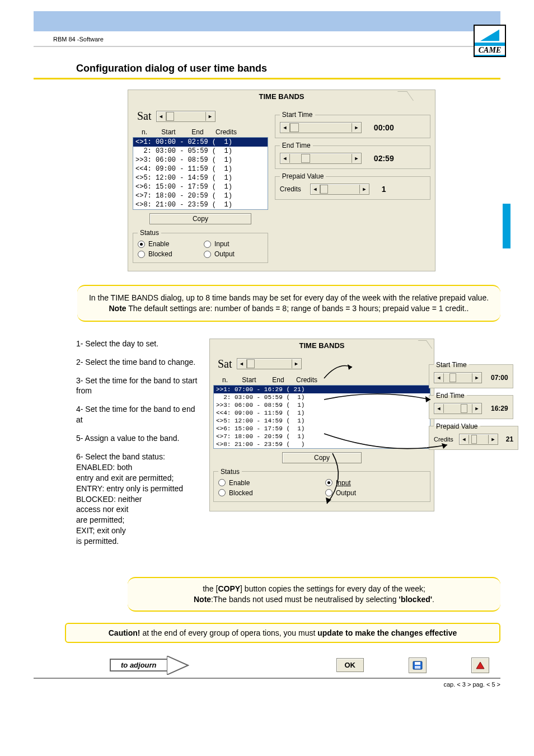 The width and height of the screenshot is (534, 756). I want to click on brand-logo: CAME, so click(490, 41).